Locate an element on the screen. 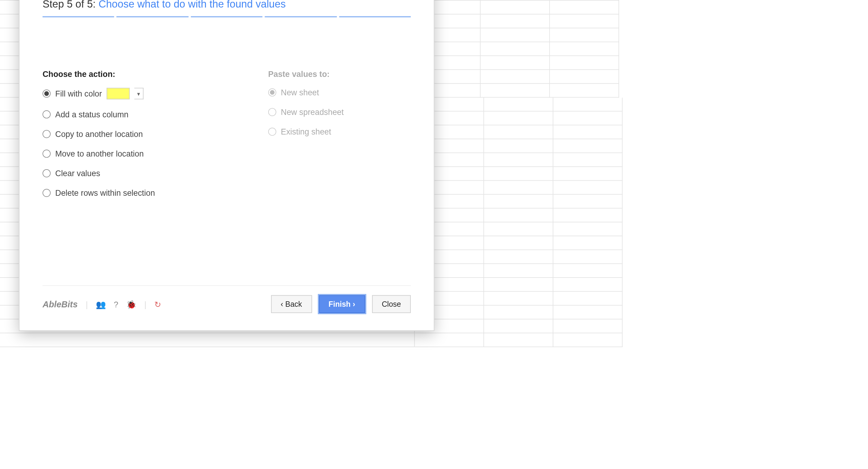 The height and width of the screenshot is (469, 868). radio-new-sheet: New sheet is located at coordinates (306, 92).